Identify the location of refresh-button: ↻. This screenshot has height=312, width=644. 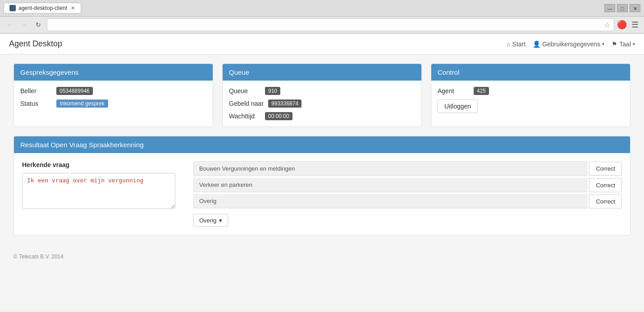
(38, 25).